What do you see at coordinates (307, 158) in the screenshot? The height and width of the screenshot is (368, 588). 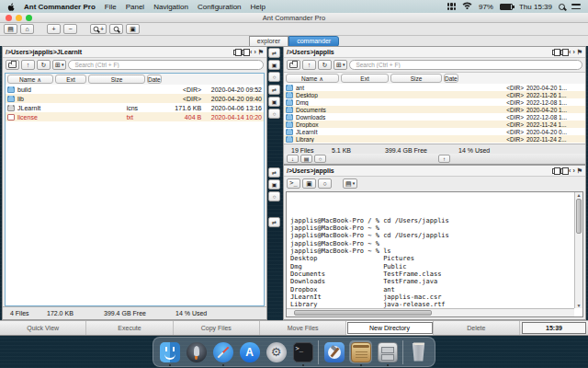 I see `copy-down-button: ▤` at bounding box center [307, 158].